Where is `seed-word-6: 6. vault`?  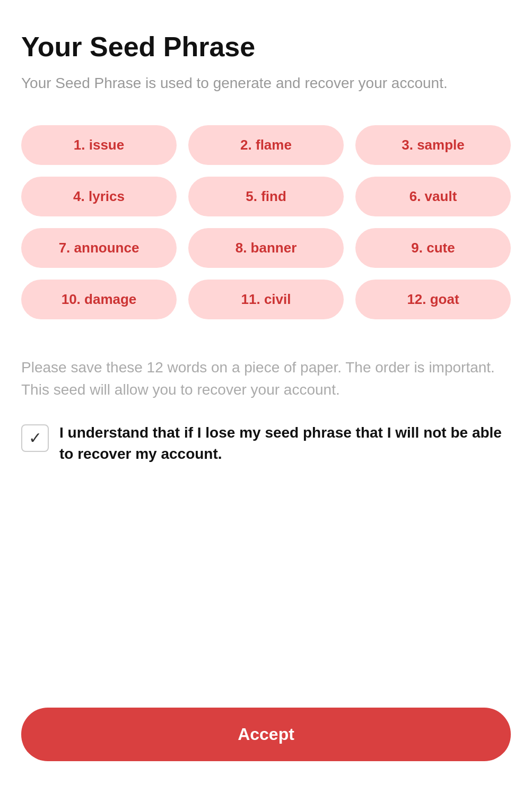 seed-word-6: 6. vault is located at coordinates (433, 196).